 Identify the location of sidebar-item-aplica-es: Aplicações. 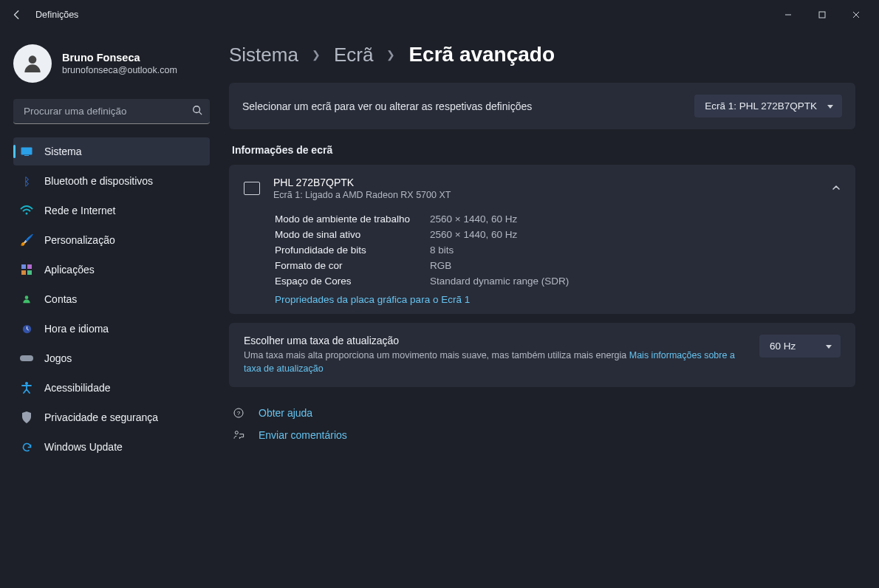
(112, 270).